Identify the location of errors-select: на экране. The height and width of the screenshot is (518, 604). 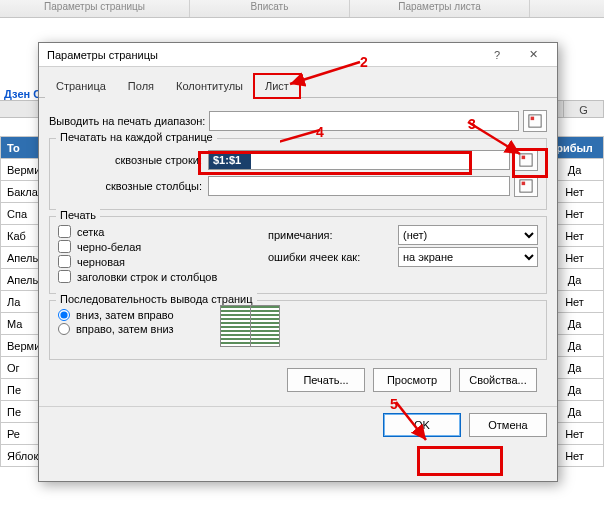
(468, 257).